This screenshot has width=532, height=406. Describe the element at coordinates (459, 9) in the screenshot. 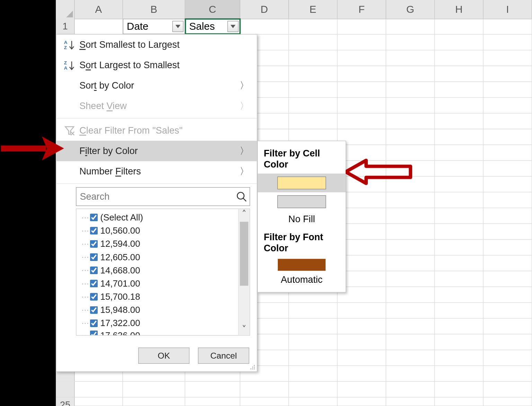

I see `col-header-H: H` at that location.